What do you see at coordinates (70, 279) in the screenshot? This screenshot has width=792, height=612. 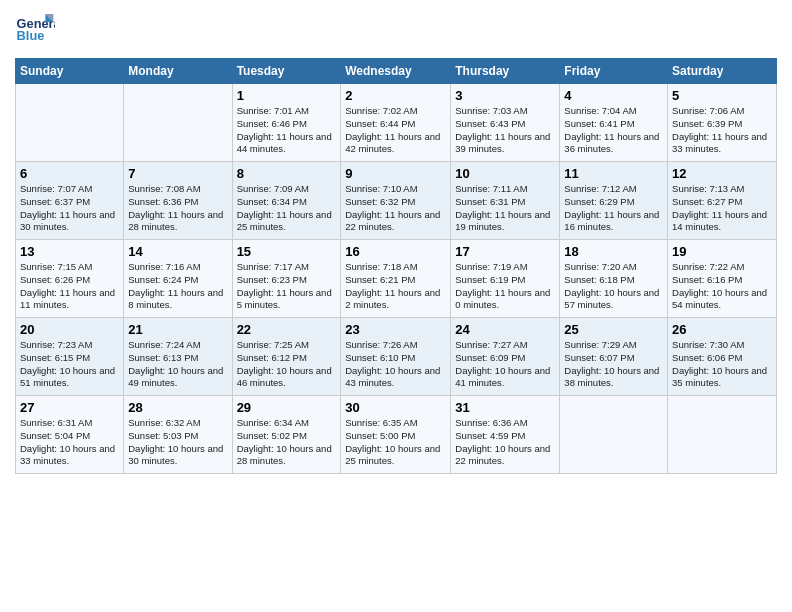 I see `calendar-cell: 13Sunrise: 7:15 AM Sunset: 6:26 PM Dayli…` at bounding box center [70, 279].